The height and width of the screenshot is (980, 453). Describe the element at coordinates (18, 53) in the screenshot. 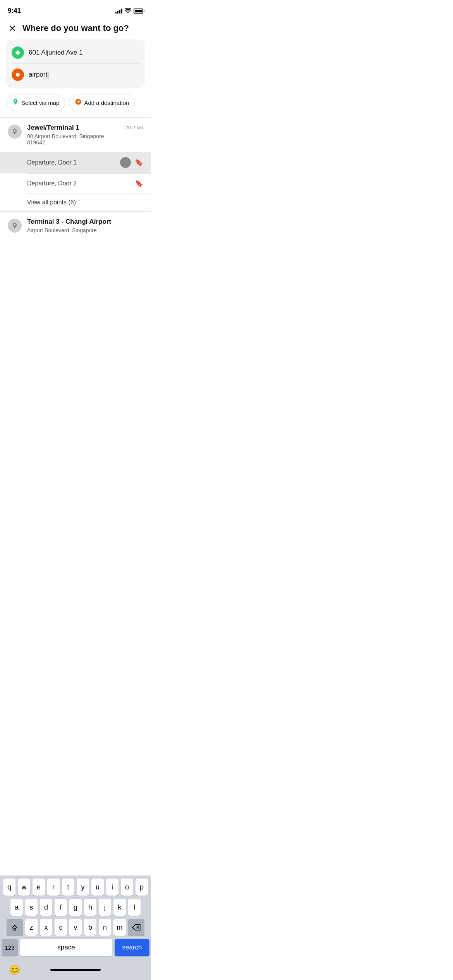

I see `origin-icon: ↑` at that location.